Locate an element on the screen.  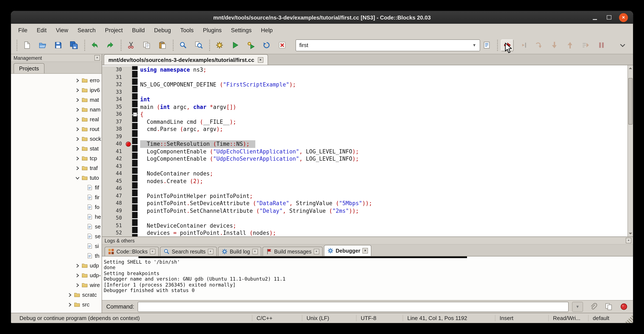
code-text: PointToPointHelper pointToPoint; is located at coordinates (195, 196).